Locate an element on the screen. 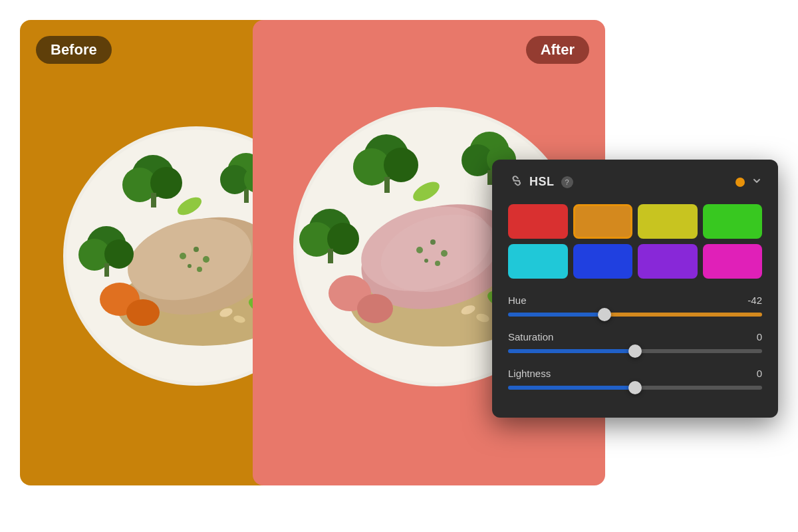 The width and height of the screenshot is (798, 532). lightness-slider-header: Lightness 0 is located at coordinates (635, 374).